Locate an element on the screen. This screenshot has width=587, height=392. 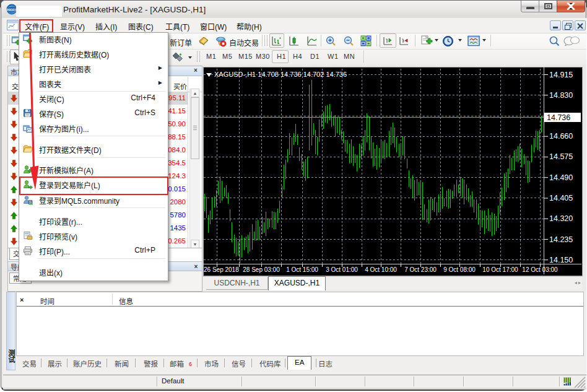
svg-text: 14.915 is located at coordinates (561, 75).